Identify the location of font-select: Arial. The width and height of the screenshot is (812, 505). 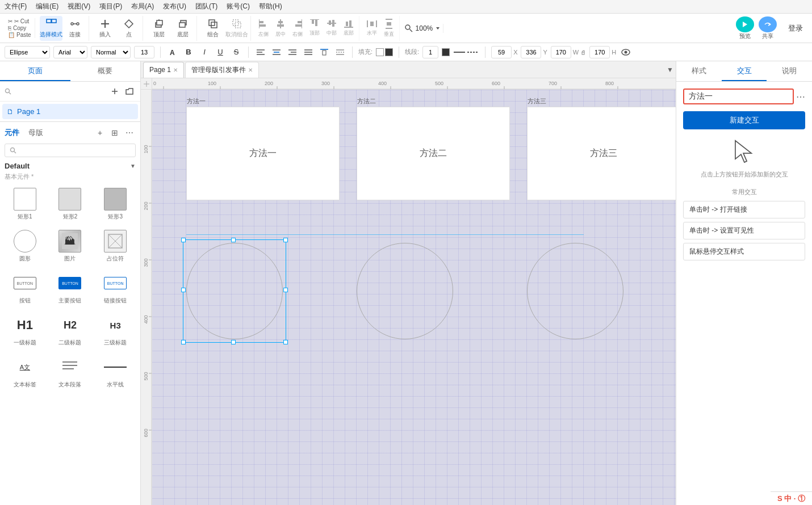
(70, 52).